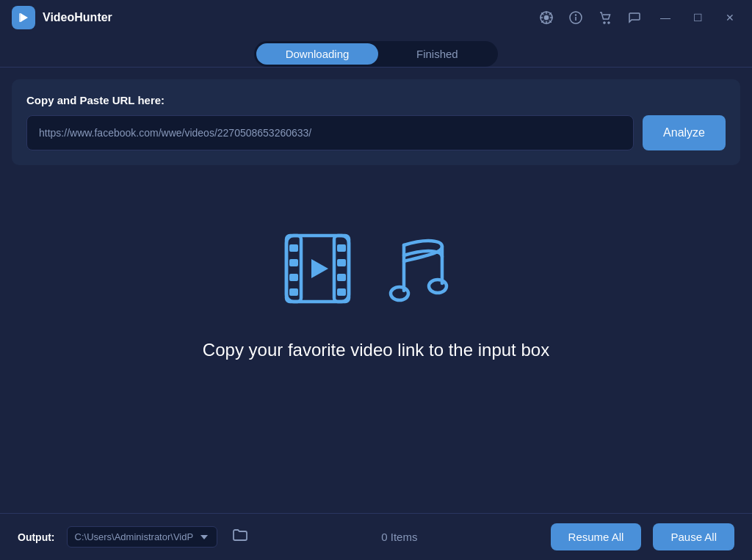  What do you see at coordinates (639, 18) in the screenshot?
I see `titlebar-right: — ☐ ✕` at bounding box center [639, 18].